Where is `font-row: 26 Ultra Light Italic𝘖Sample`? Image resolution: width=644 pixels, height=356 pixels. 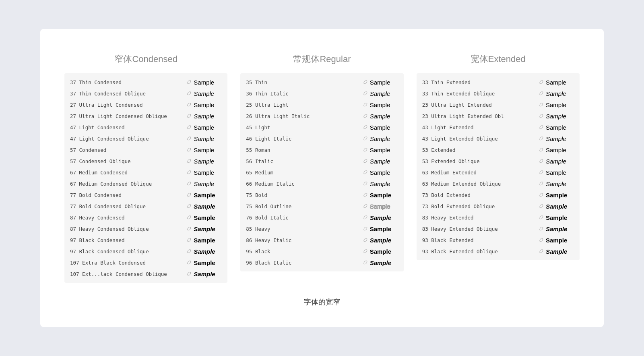
font-row: 26 Ultra Light Italic𝘖Sample is located at coordinates (322, 116).